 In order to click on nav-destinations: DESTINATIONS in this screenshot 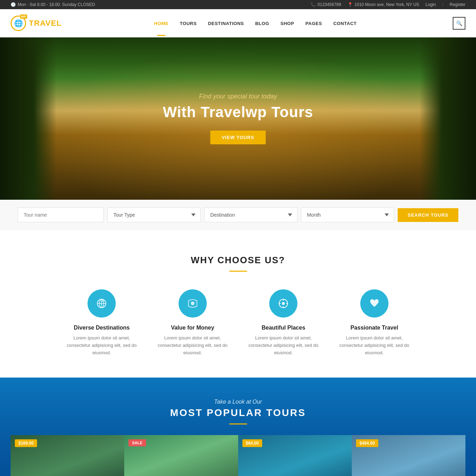, I will do `click(226, 23)`.